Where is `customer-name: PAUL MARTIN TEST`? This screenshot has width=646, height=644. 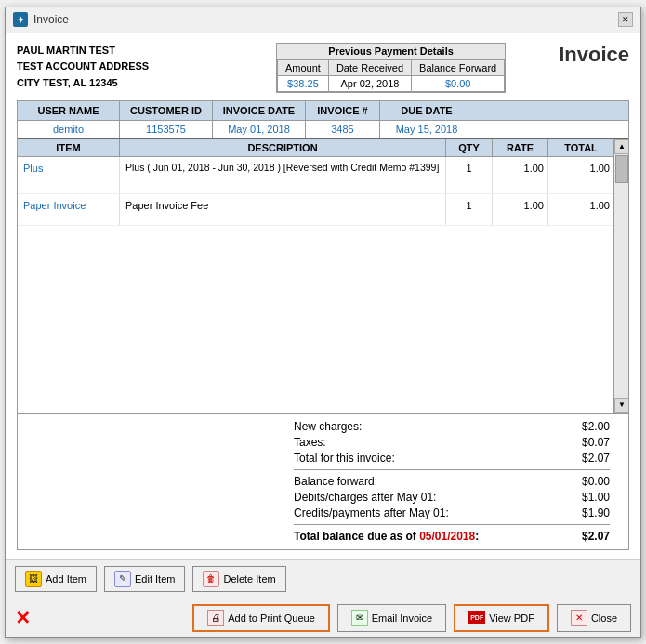 customer-name: PAUL MARTIN TEST is located at coordinates (83, 51).